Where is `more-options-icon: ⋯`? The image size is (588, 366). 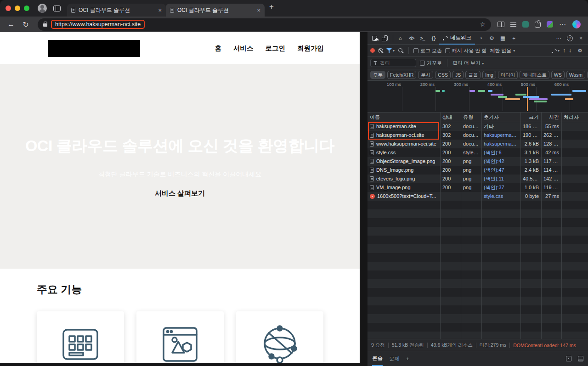 more-options-icon: ⋯ is located at coordinates (559, 38).